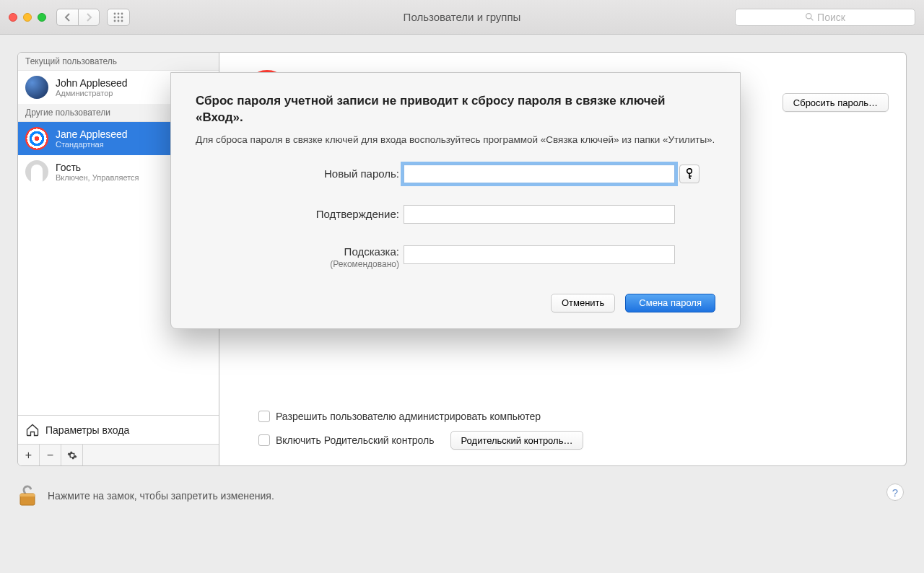 This screenshot has width=924, height=573. I want to click on section-current-user: Текущий пользователь, so click(118, 62).